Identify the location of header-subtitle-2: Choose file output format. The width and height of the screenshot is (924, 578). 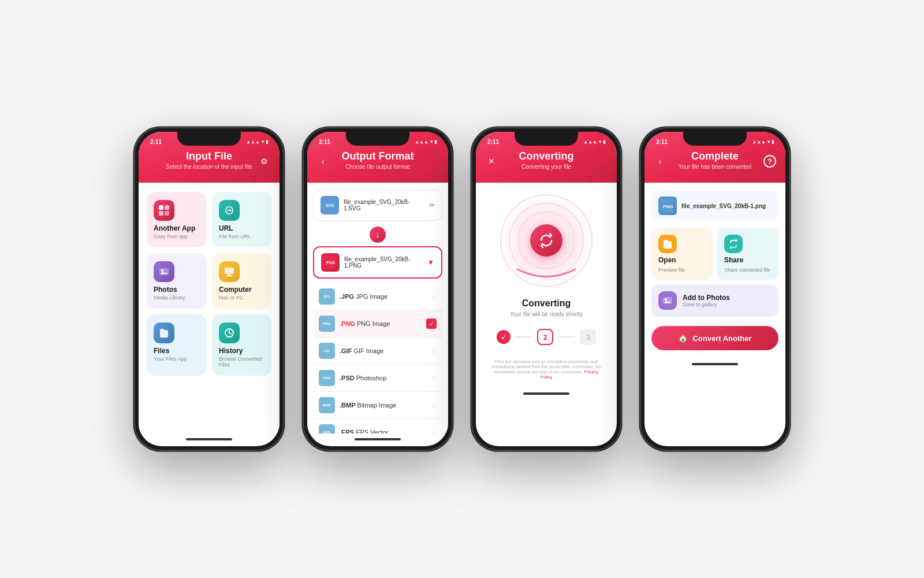
(378, 166).